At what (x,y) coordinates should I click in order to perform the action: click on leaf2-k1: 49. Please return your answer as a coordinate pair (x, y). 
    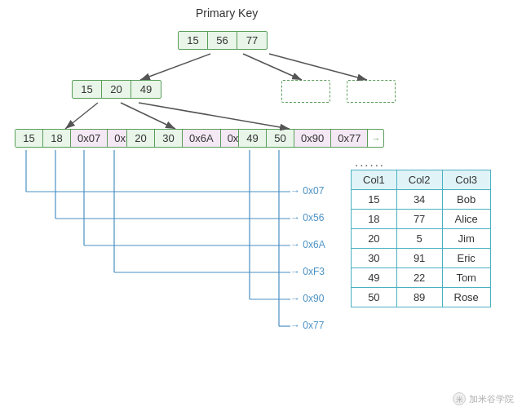
    Looking at the image, I should click on (253, 139).